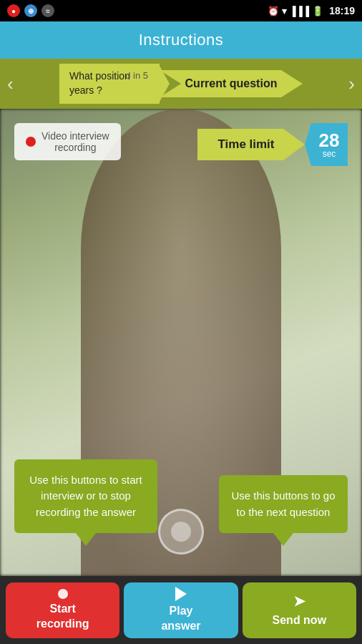 This screenshot has height=644, width=362. Describe the element at coordinates (181, 84) in the screenshot. I see `question-bar: ‹ What positionyears ? d in 5 Current qu…` at that location.